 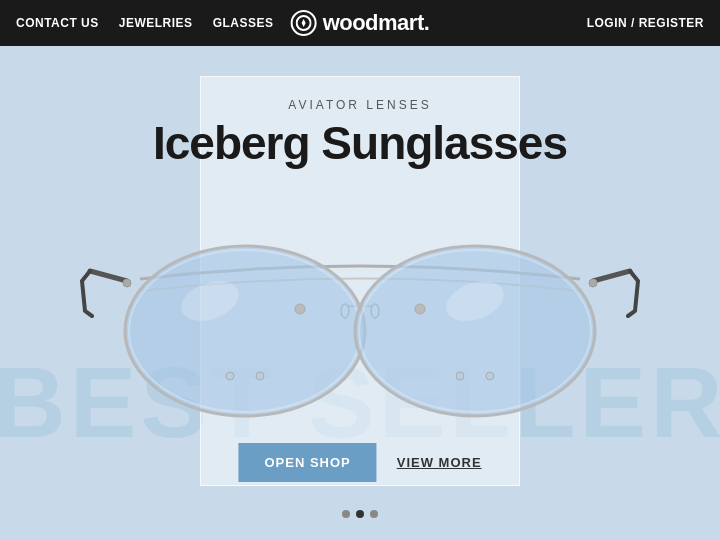 I want to click on nav-item-jewelries: JEWELRIES, so click(x=156, y=23).